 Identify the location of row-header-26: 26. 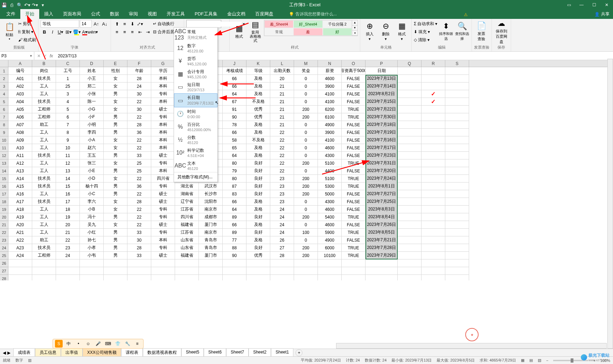
(4, 263).